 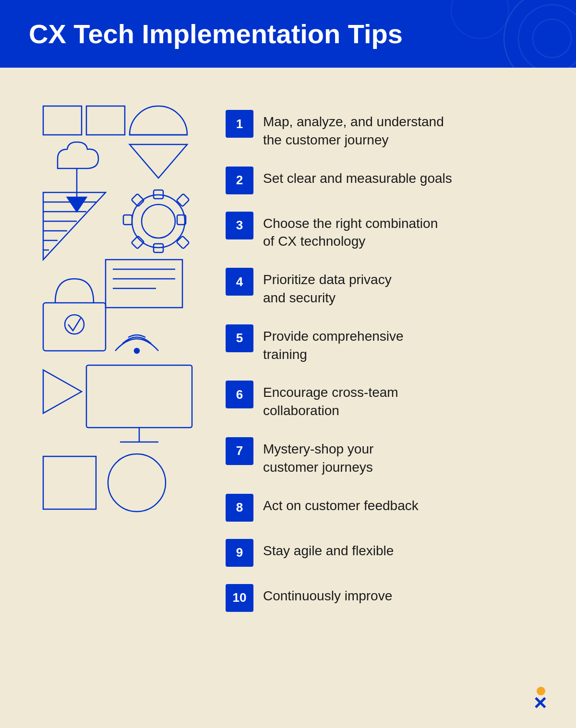 What do you see at coordinates (240, 226) in the screenshot?
I see `tip-number-badge: 3` at bounding box center [240, 226].